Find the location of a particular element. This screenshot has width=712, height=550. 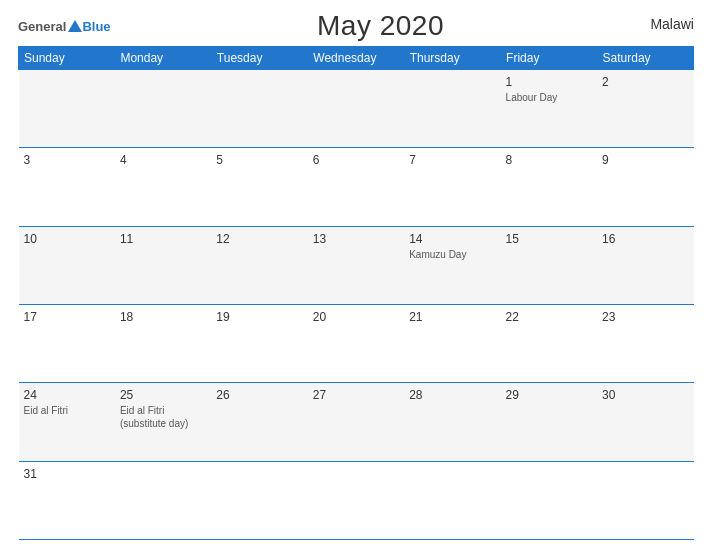

day-number: 9 is located at coordinates (645, 160).